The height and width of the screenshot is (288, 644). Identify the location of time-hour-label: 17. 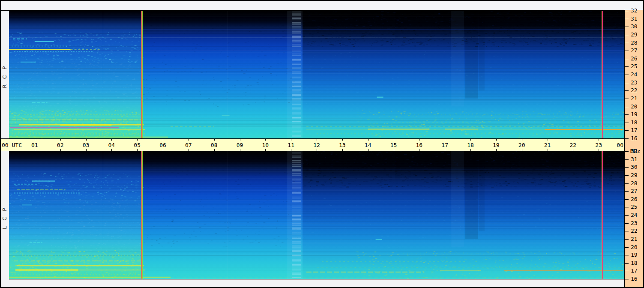
(445, 145).